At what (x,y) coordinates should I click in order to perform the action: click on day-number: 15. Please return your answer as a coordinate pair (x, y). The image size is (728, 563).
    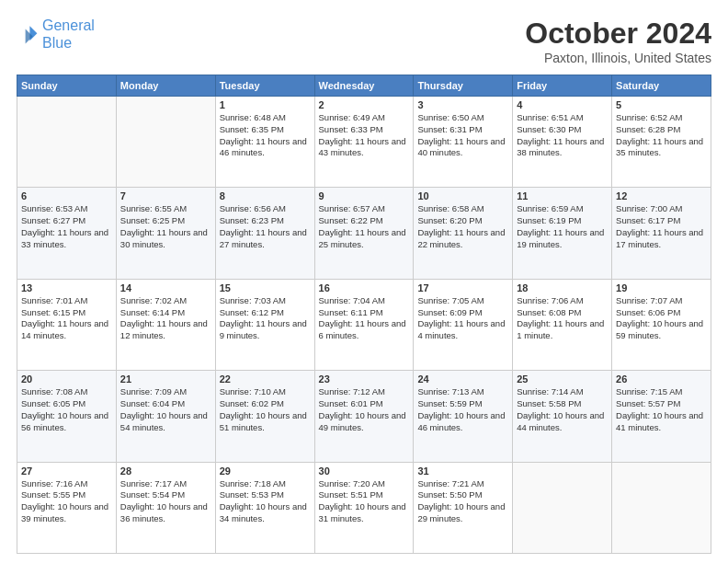
    Looking at the image, I should click on (265, 288).